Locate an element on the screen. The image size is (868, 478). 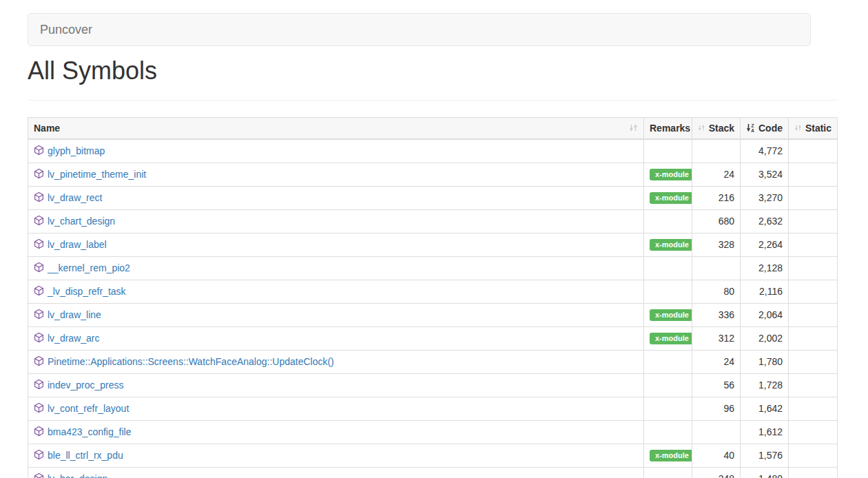
table-row: lv_pinetime_theme_init x-module 24 3,524 is located at coordinates (433, 174).